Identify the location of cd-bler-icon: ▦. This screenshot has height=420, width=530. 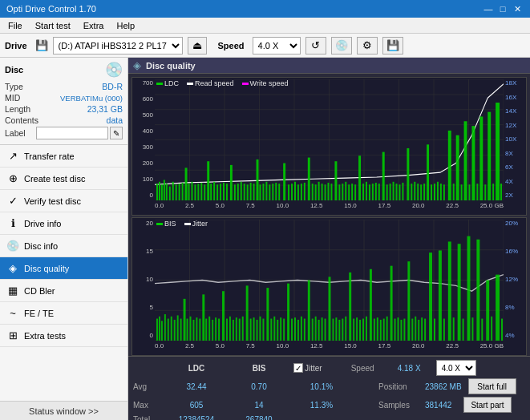
(13, 290).